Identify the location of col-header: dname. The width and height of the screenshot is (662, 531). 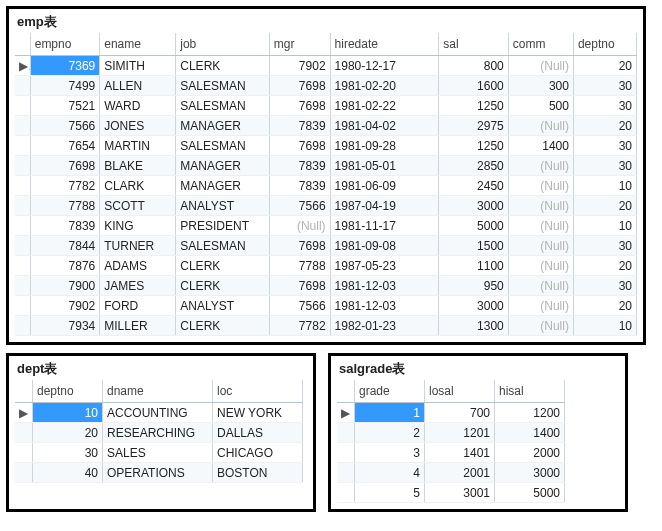
(158, 392).